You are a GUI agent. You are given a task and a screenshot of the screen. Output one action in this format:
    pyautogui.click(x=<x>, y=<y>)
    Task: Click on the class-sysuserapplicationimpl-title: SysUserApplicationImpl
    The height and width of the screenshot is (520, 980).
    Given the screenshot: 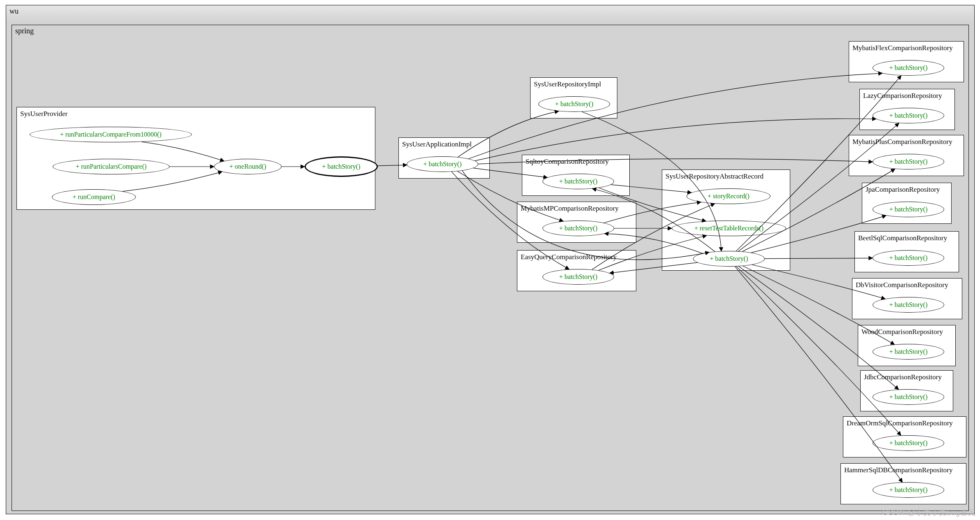 What is the action you would take?
    pyautogui.click(x=437, y=144)
    